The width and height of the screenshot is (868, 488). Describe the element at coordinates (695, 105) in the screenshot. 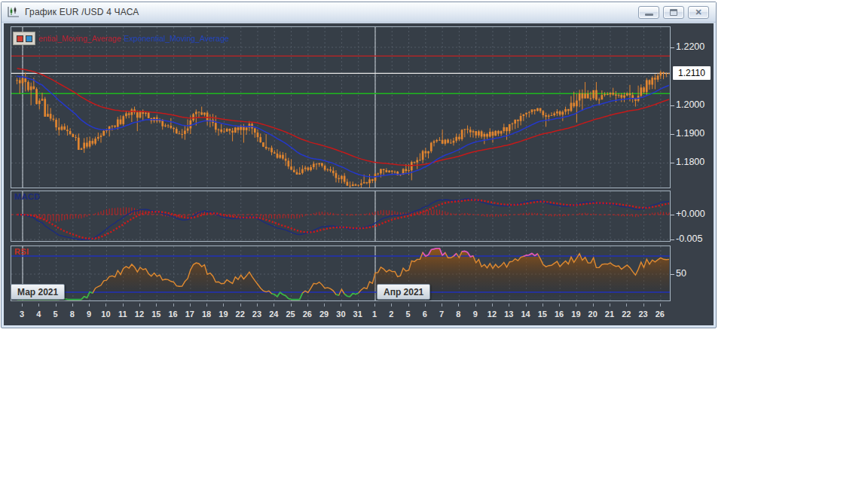

I see `price-axis-label: 1.2000` at that location.